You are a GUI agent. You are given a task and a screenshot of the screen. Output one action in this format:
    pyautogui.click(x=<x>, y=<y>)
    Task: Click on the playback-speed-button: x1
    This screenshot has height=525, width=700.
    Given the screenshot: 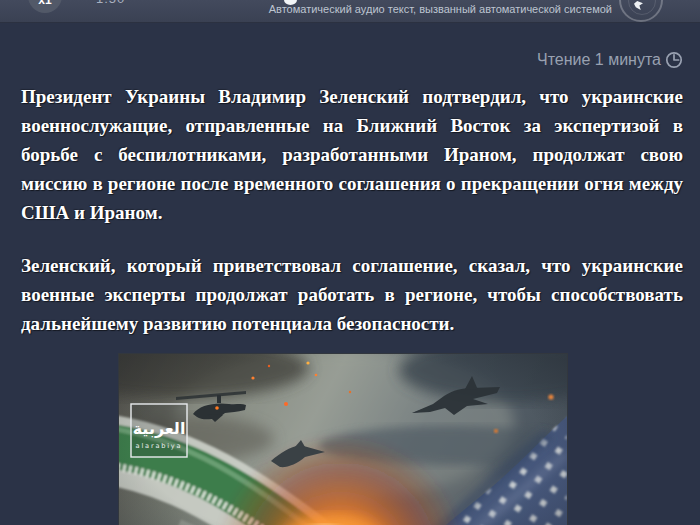 What is the action you would take?
    pyautogui.click(x=45, y=6)
    